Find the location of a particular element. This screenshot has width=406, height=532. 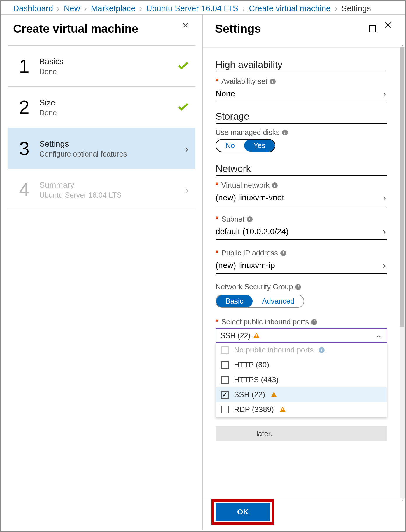

breadcrumb-link: Ubuntu Server 16.04 LTS is located at coordinates (192, 8).